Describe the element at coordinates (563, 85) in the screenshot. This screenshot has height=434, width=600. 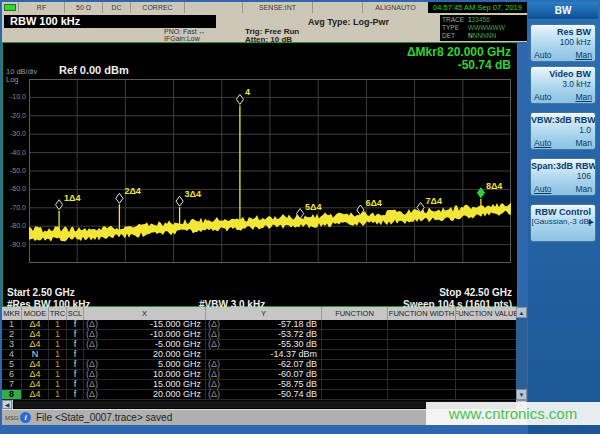
I see `softkey-video-bw: Video BW3.0 kHzAutoMan` at that location.